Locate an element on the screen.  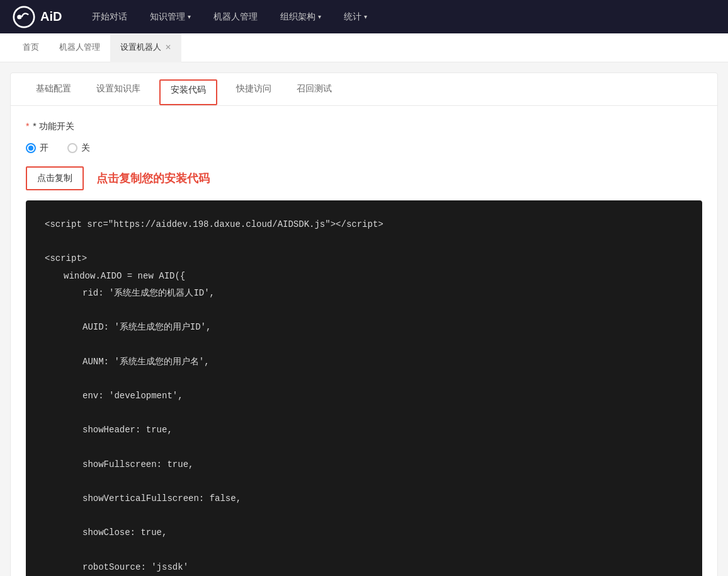
radio-on-circle is located at coordinates (31, 148).